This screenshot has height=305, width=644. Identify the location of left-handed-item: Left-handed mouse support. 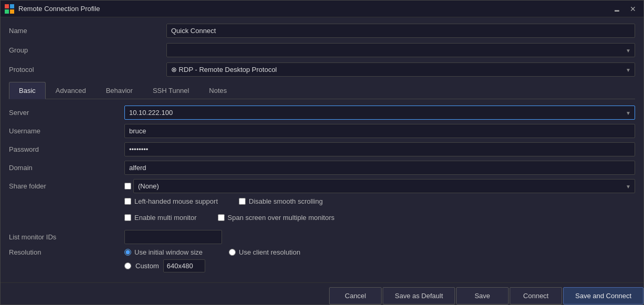
(171, 202).